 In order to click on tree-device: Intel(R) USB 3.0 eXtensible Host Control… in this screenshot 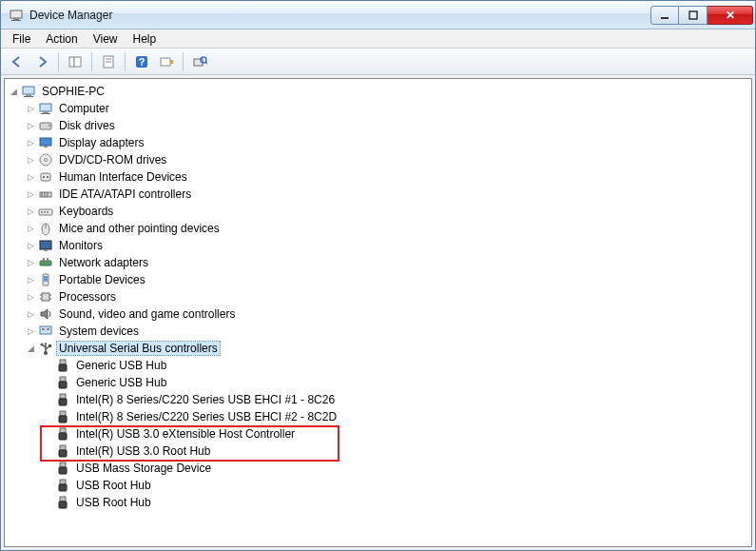, I will do `click(378, 434)`.